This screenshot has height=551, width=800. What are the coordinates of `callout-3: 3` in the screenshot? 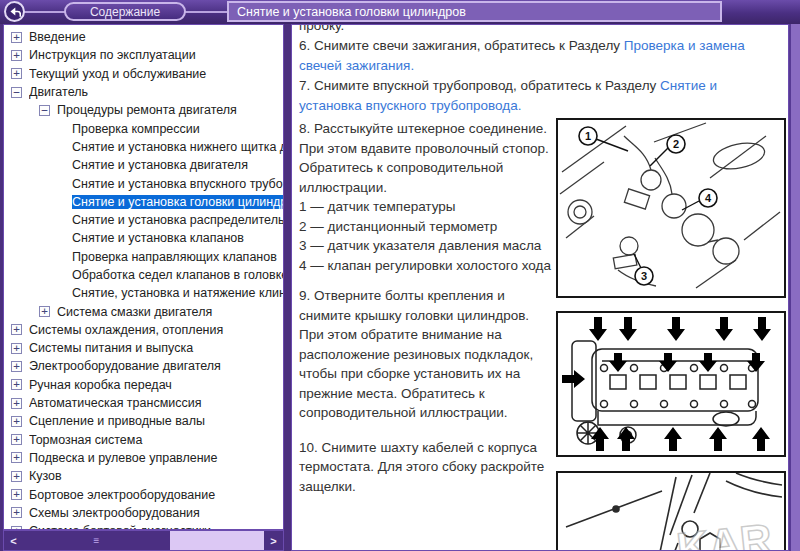 It's located at (644, 276).